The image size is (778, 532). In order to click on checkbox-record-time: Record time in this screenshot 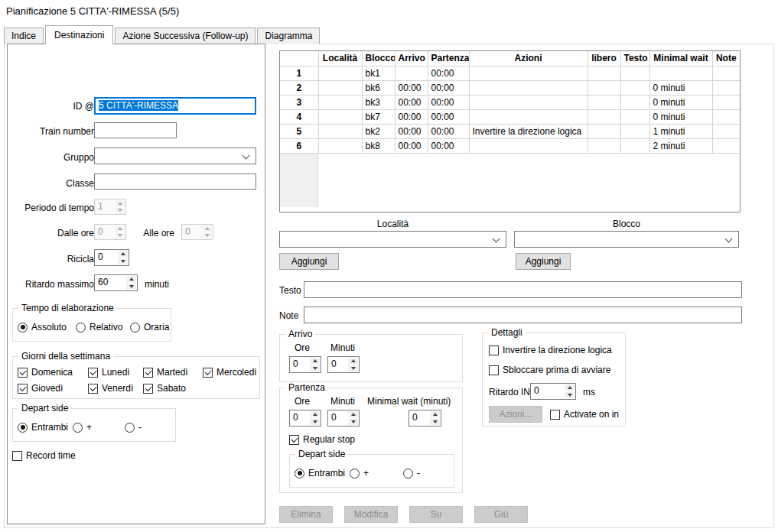, I will do `click(44, 456)`.